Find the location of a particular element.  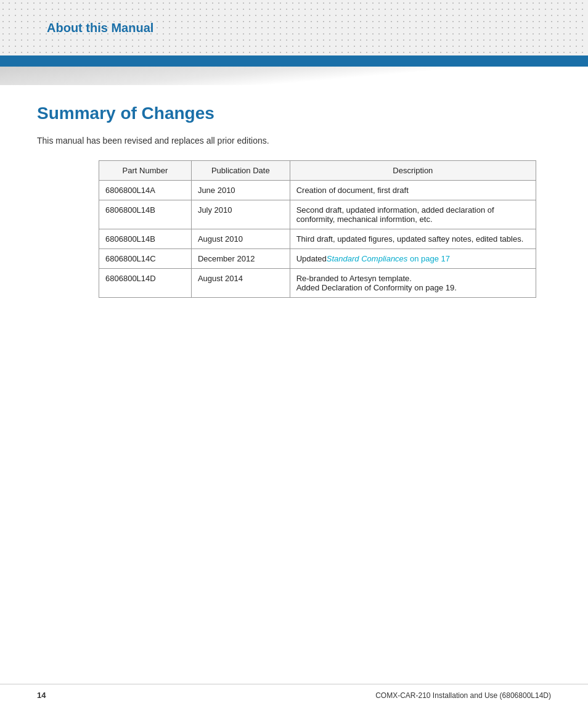

cell-pubdate: August 2014 is located at coordinates (240, 284).